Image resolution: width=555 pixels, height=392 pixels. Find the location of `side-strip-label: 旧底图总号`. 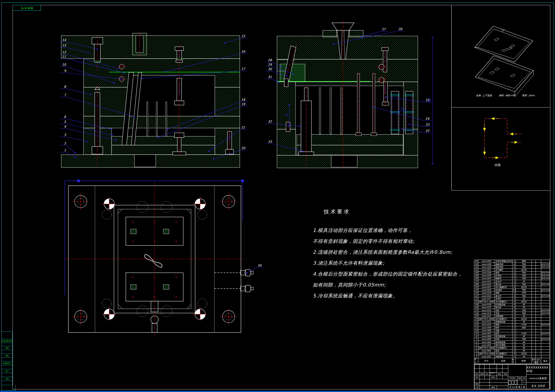

side-strip-label: 旧底图总号 is located at coordinates (7, 363).